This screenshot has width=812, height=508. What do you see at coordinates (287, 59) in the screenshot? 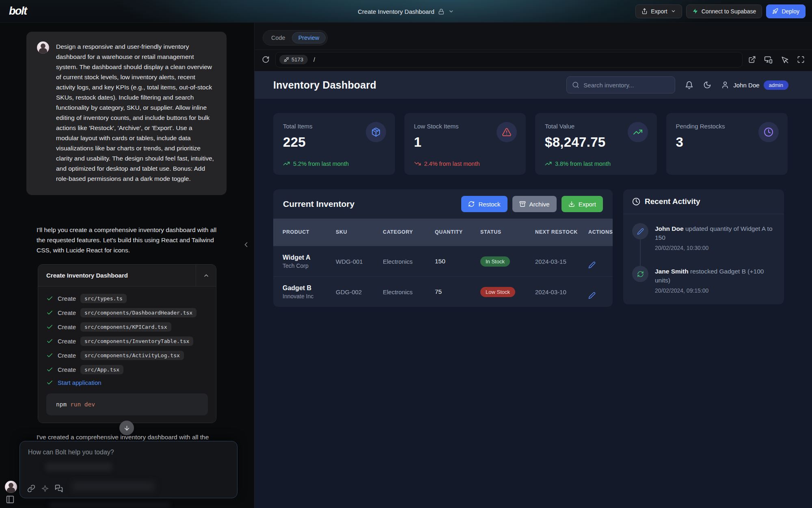
I see `plug-icon` at bounding box center [287, 59].